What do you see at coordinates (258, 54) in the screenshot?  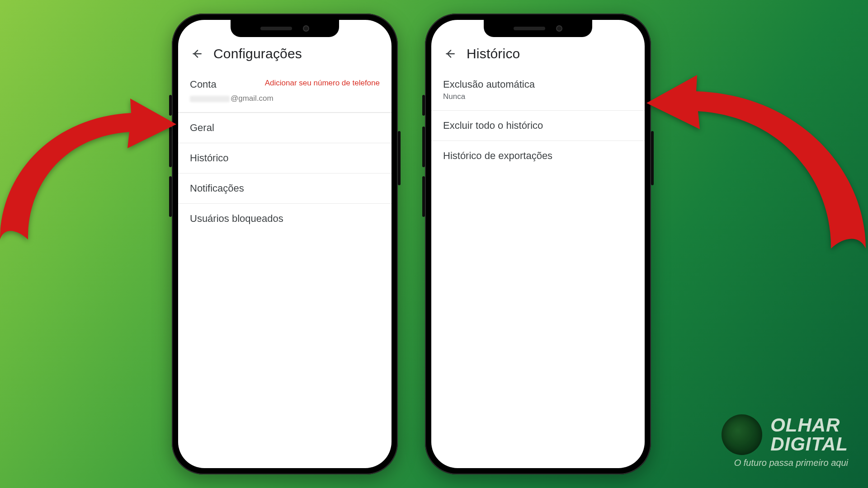 I see `page-title: Configurações` at bounding box center [258, 54].